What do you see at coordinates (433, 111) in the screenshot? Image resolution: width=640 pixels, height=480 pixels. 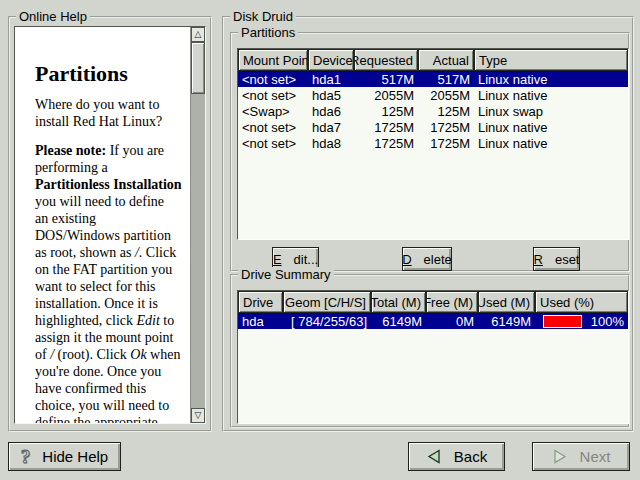 I see `partition-row: <Swap>hda6125M125MLinux swap` at bounding box center [433, 111].